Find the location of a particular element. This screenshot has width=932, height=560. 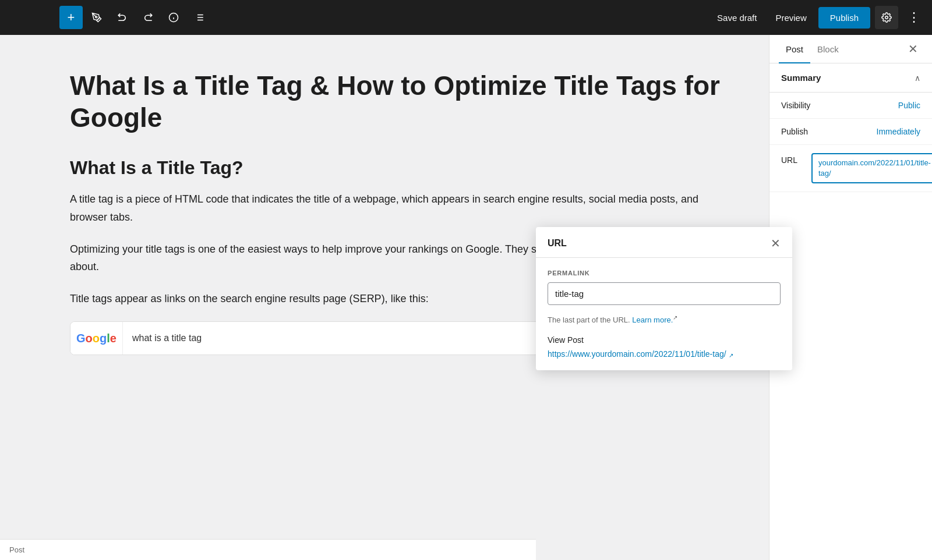

publish-value: Immediately is located at coordinates (898, 132).